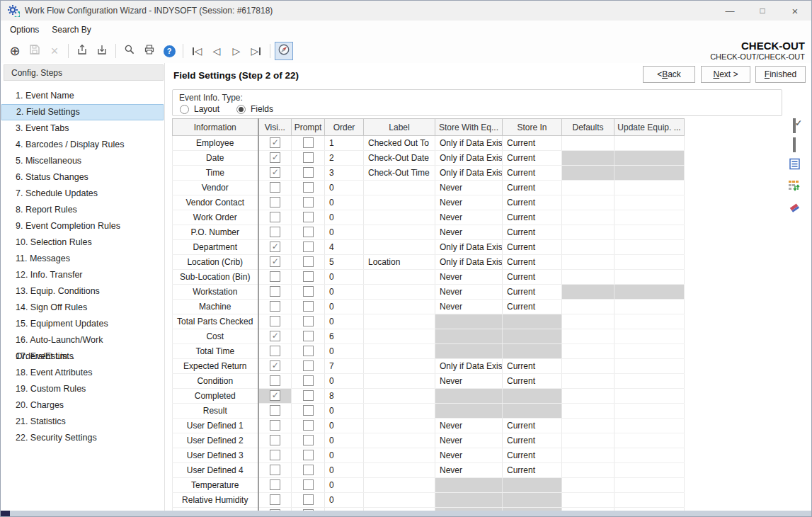 The width and height of the screenshot is (812, 517). What do you see at coordinates (275, 127) in the screenshot?
I see `column-header-visible: Visi...` at bounding box center [275, 127].